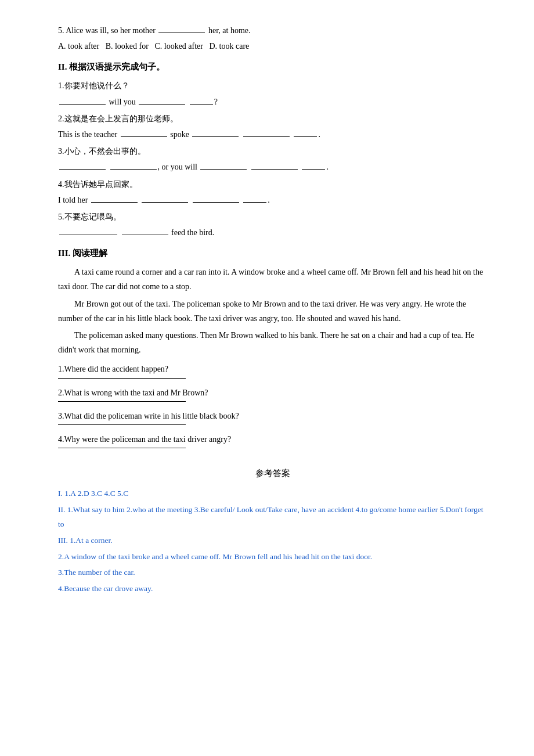  What do you see at coordinates (273, 167) in the screenshot?
I see `ii-q3-en: , or you will .` at bounding box center [273, 167].